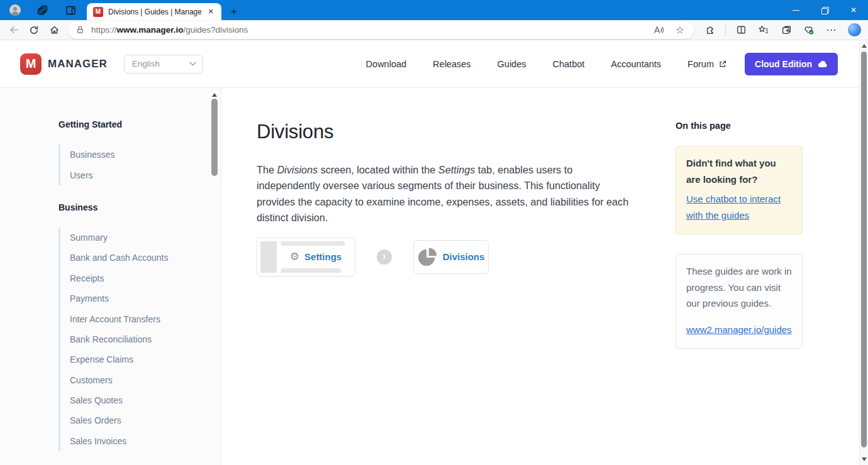 The width and height of the screenshot is (868, 465). What do you see at coordinates (512, 64) in the screenshot?
I see `nav-guides: Guides` at bounding box center [512, 64].